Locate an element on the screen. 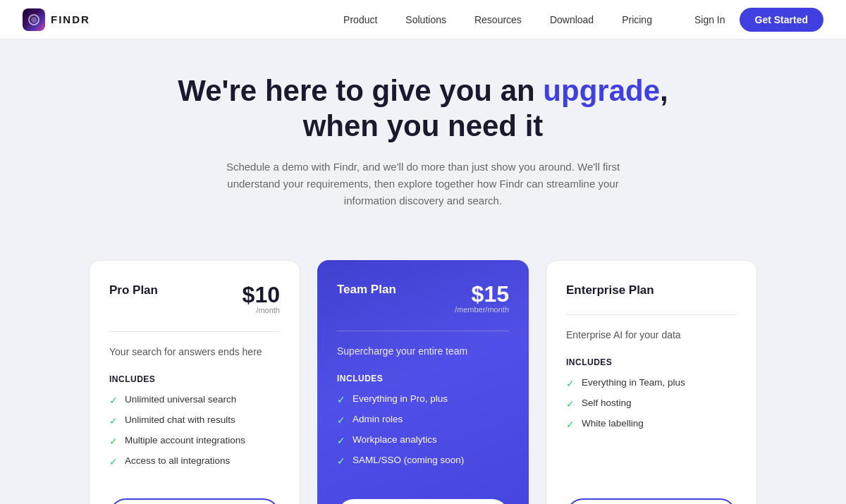 Image resolution: width=846 pixels, height=504 pixels. feature-team-1: ✓ Everything in Pro, plus is located at coordinates (423, 399).